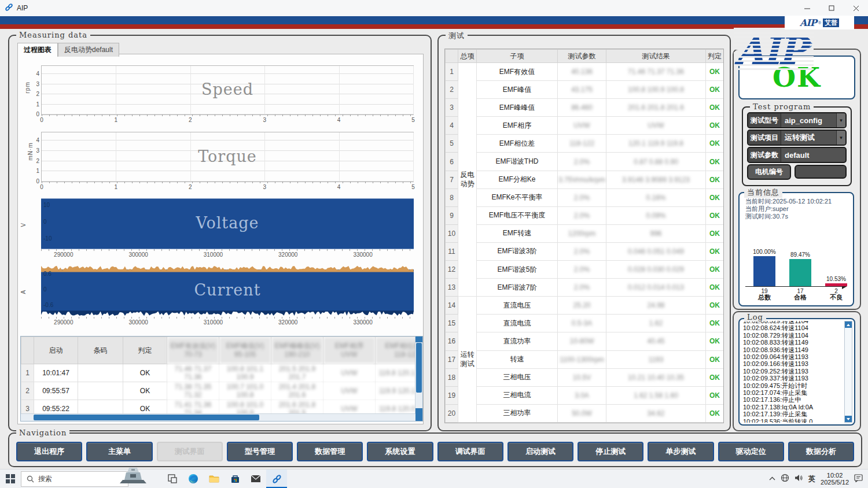  I want to click on tab-back-emf: 反电动势default, so click(89, 50).